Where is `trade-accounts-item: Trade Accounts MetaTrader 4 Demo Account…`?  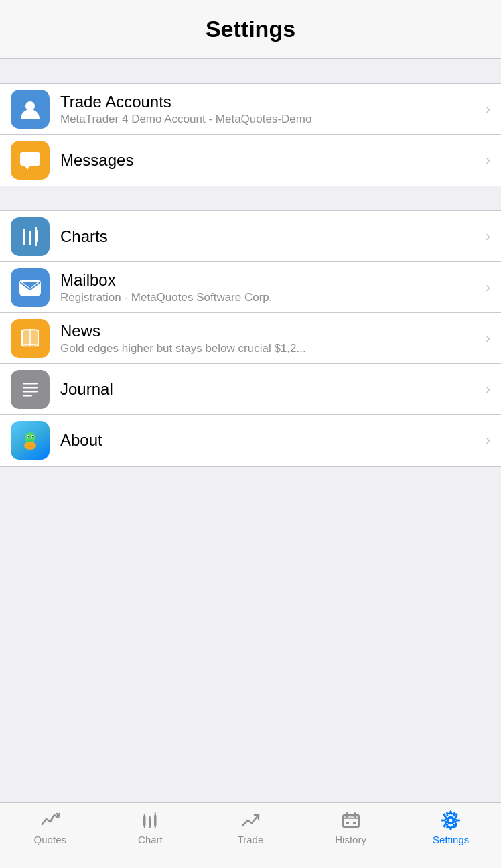
trade-accounts-item: Trade Accounts MetaTrader 4 Demo Account… is located at coordinates (250, 109).